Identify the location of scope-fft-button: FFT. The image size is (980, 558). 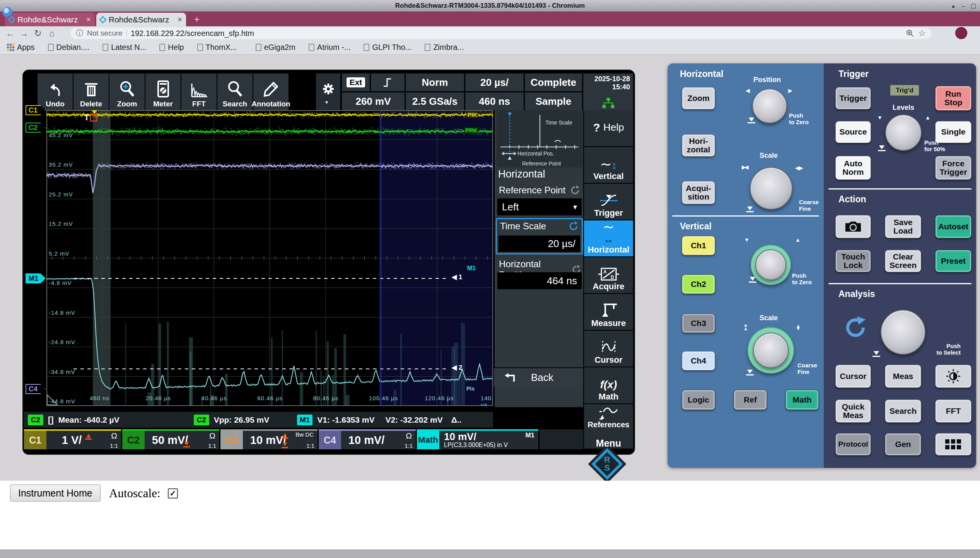
(199, 92).